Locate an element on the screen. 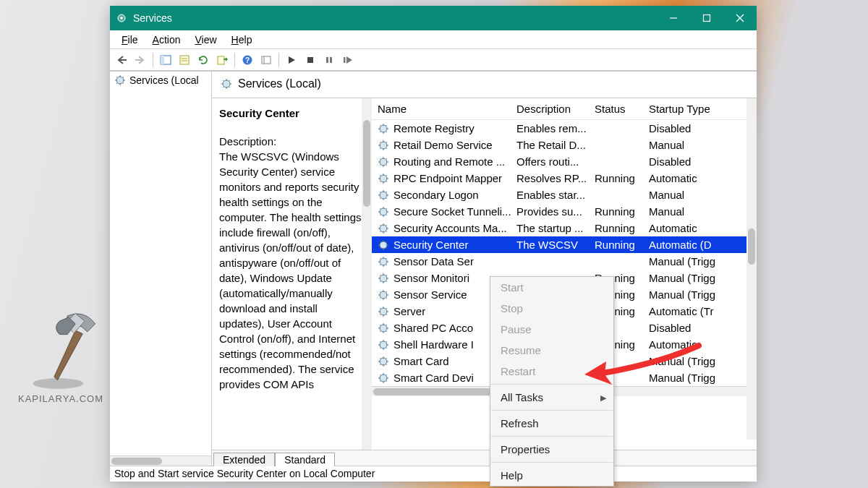 This screenshot has width=868, height=488. menubar: File Action View Help is located at coordinates (433, 40).